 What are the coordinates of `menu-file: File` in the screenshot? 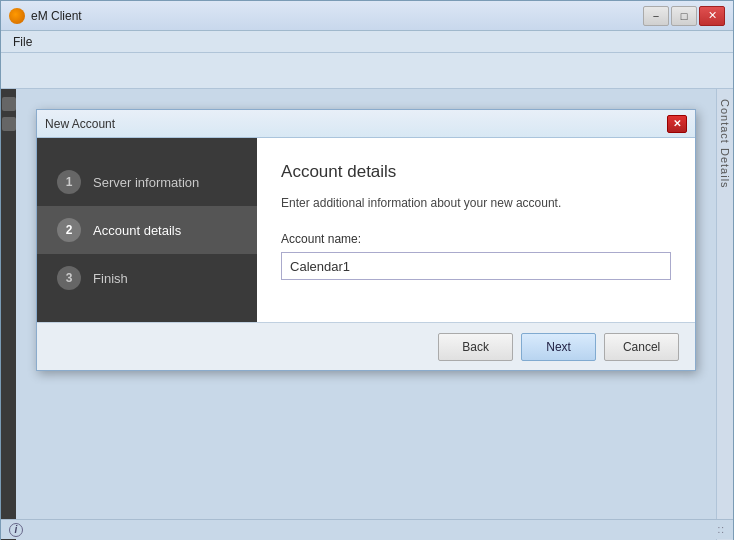 It's located at (22, 42).